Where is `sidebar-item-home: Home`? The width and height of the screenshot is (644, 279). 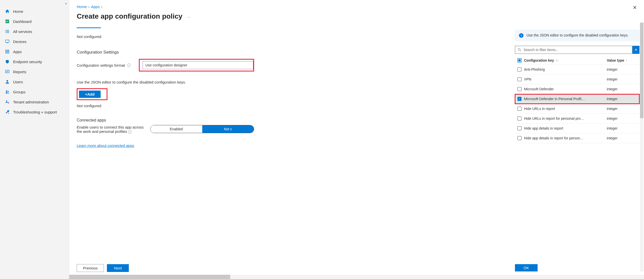 sidebar-item-home: Home is located at coordinates (34, 11).